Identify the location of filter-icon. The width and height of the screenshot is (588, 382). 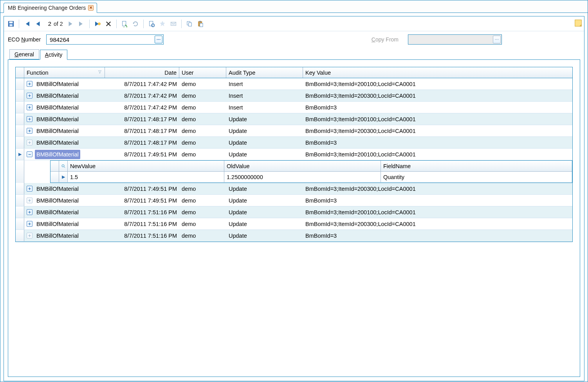
(100, 72).